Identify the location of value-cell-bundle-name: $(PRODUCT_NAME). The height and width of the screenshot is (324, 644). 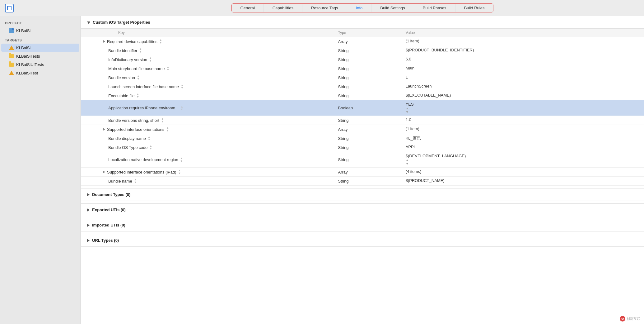
(523, 181).